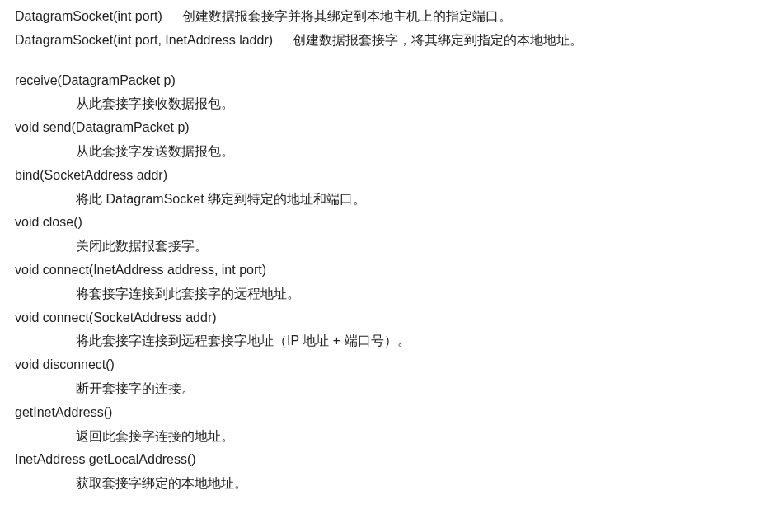  Describe the element at coordinates (383, 176) in the screenshot. I see `method-sig: bind(SocketAddress addr)` at that location.